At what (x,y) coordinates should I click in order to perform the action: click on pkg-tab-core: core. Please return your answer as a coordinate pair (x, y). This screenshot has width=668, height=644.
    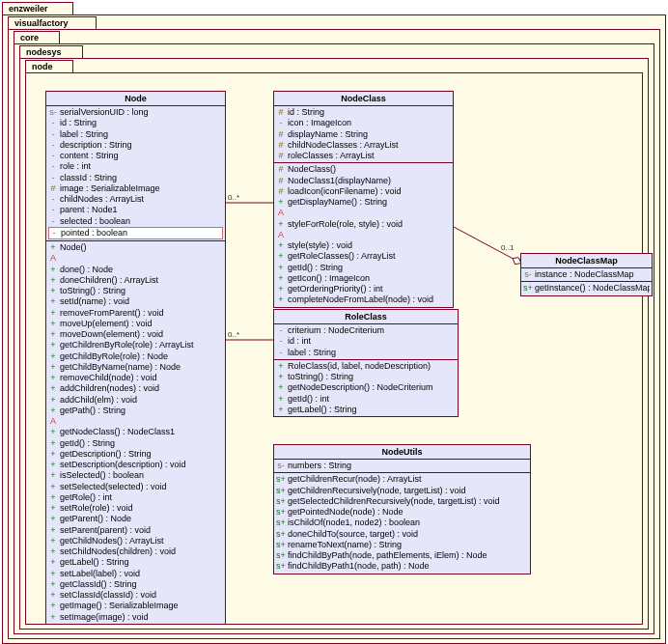
    Looking at the image, I should click on (37, 38).